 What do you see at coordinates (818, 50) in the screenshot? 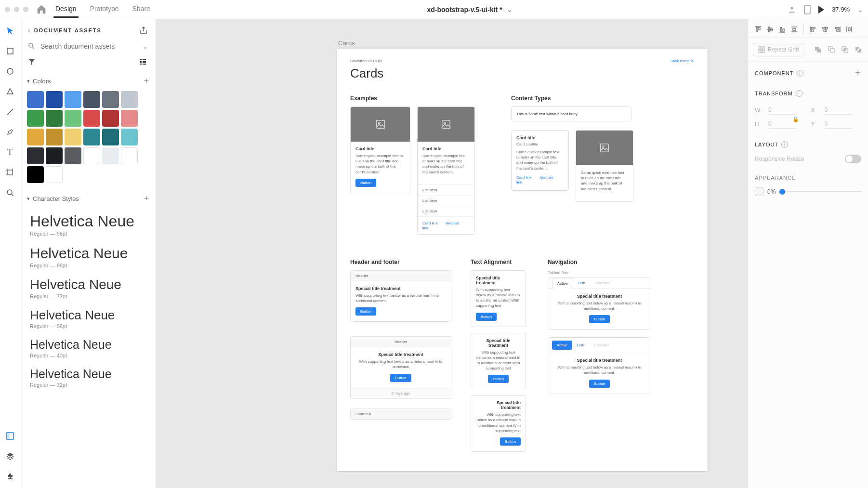
I see `boolean-add-icon` at bounding box center [818, 50].